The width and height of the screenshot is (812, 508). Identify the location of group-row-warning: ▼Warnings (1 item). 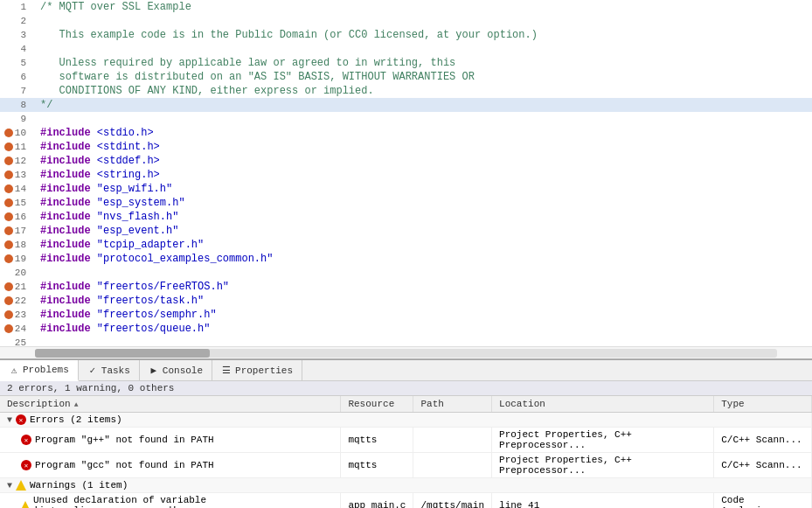
(406, 486).